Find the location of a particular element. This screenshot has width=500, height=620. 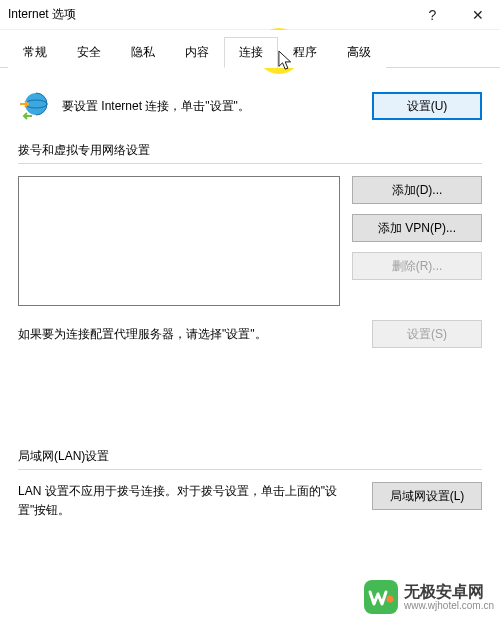

tab-content: 内容 is located at coordinates (197, 52).